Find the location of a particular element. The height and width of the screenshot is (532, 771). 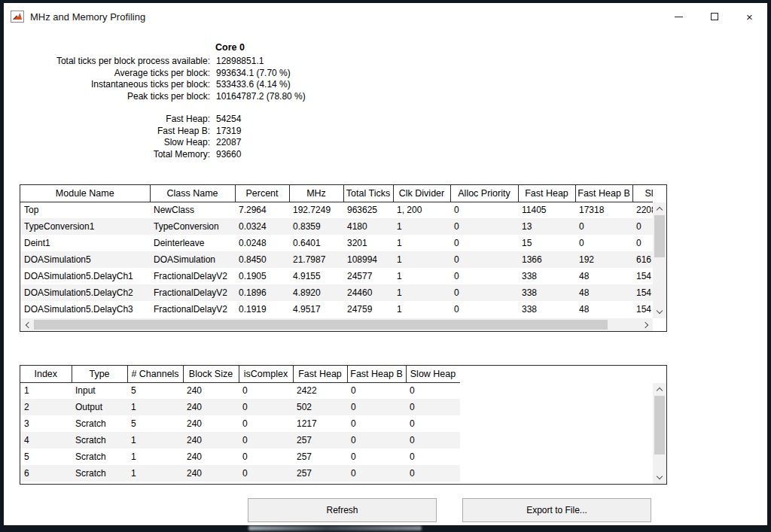

table-cell: 48 is located at coordinates (604, 309).